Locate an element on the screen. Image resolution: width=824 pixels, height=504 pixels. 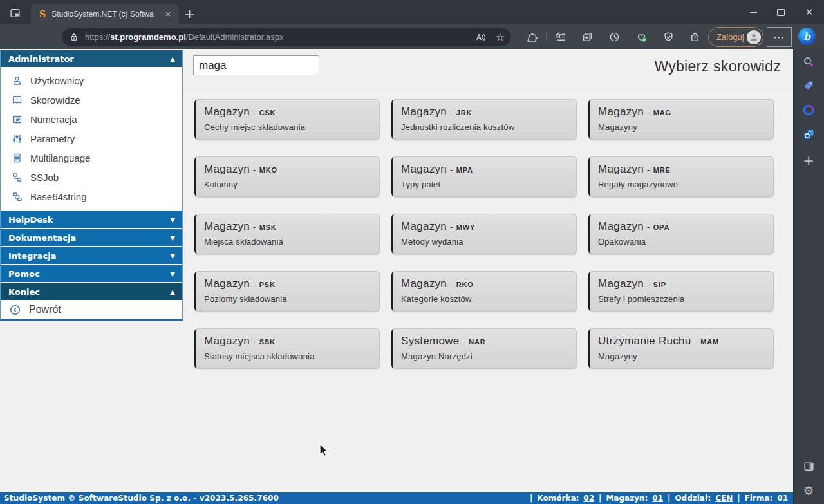
sliders-icon is located at coordinates (17, 139).